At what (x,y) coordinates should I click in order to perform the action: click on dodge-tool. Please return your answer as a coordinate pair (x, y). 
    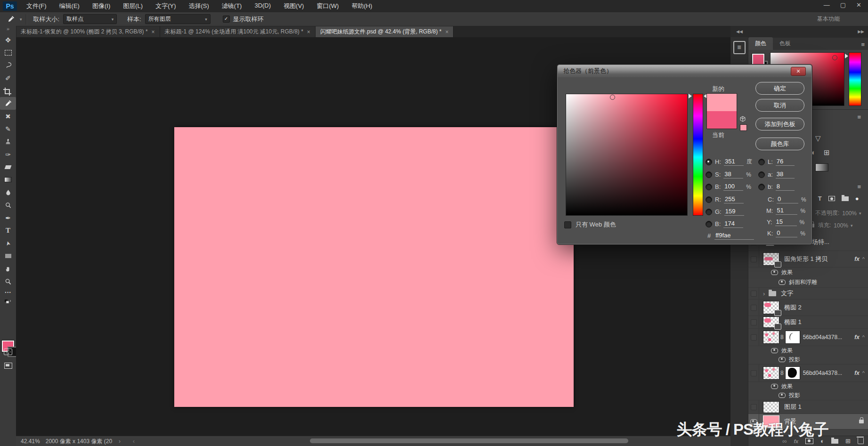
    Looking at the image, I should click on (8, 205).